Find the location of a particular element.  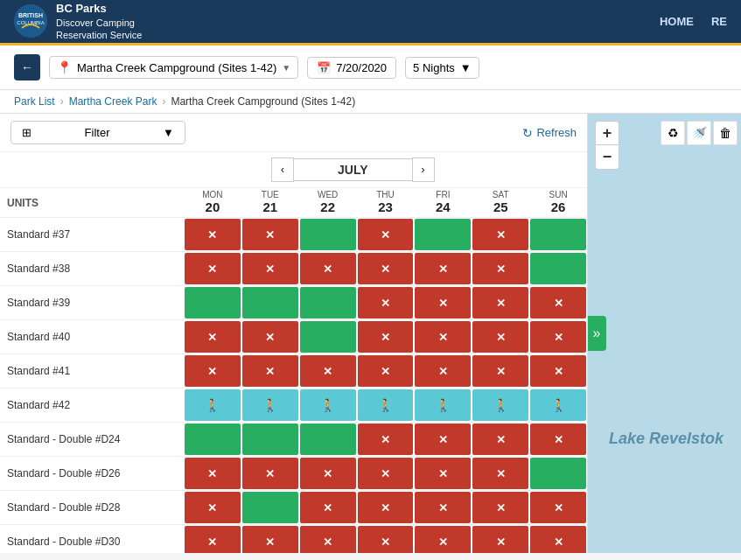

shower-icon: 🚿 is located at coordinates (699, 133).